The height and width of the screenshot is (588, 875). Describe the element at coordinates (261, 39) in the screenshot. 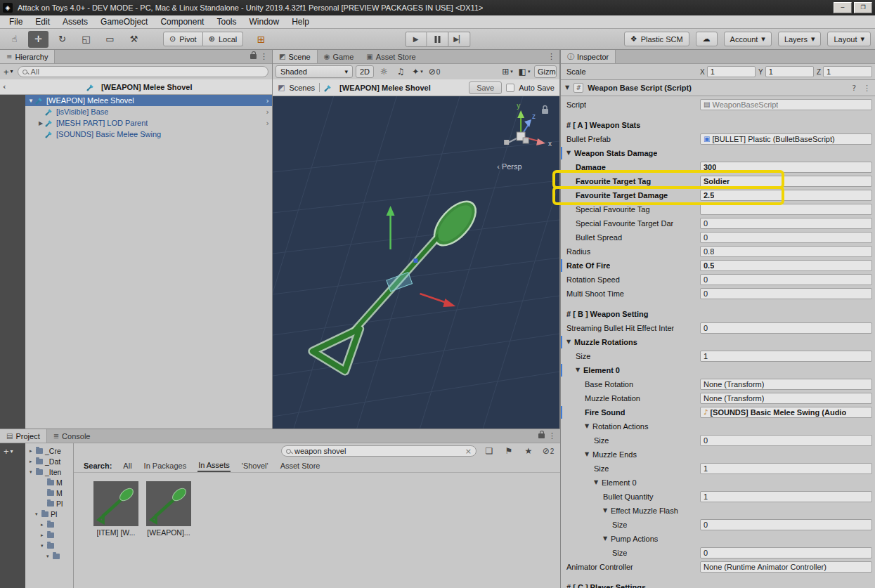

I see `grid-snap-button` at that location.